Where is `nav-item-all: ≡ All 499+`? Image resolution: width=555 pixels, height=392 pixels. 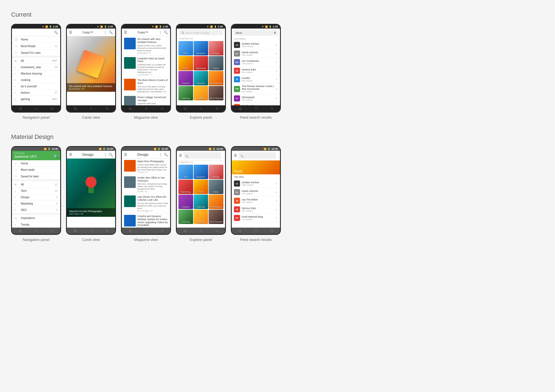
nav-item-all: ≡ All 499+ is located at coordinates (36, 61).